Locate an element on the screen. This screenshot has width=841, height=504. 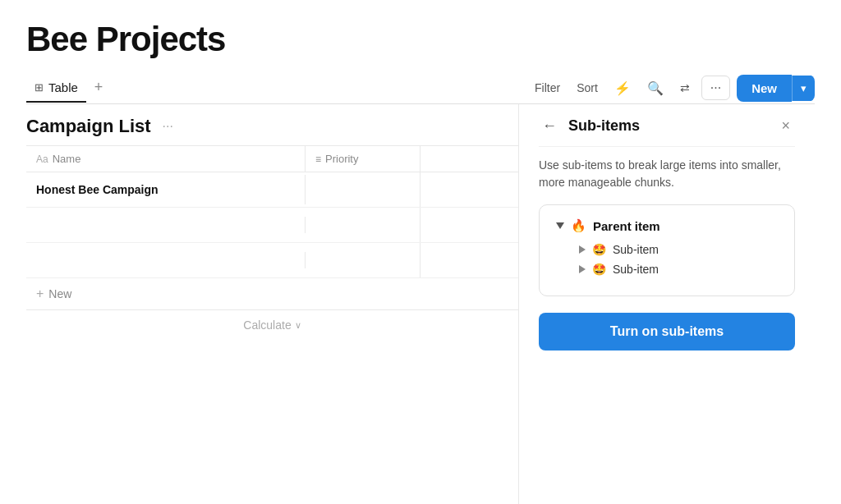
toolbar: ⊞ Table + Filter Sort ⚡ 🔍 ⇄ ··· New is located at coordinates (420, 89).